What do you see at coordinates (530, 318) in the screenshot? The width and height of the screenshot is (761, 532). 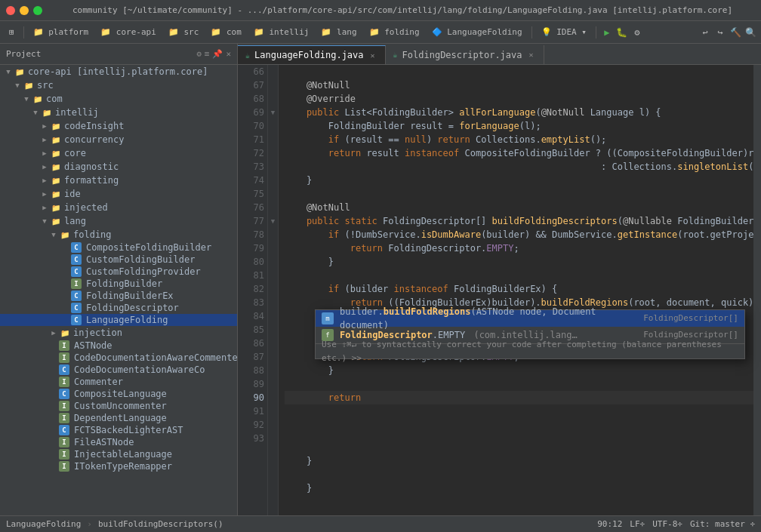 I see `autocomplete-item-buildFoldRegions: m builder.buildFoldRegions(ASTNode node,…` at bounding box center [530, 318].